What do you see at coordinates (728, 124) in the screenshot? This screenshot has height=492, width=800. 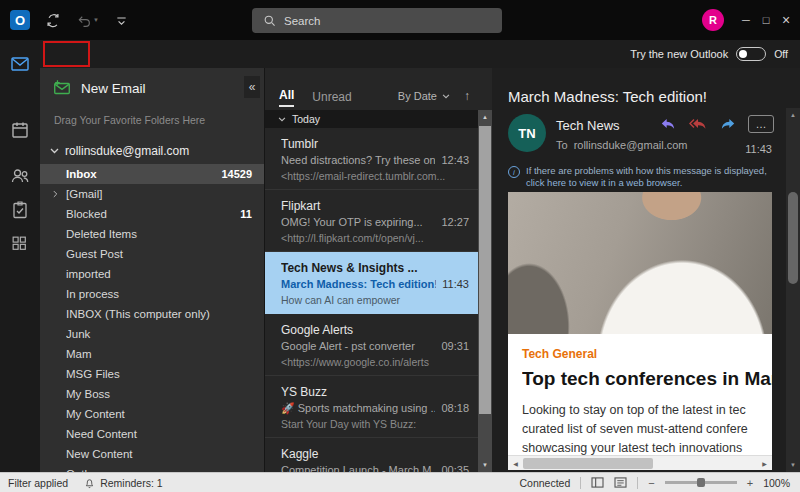 I see `forward-icon` at bounding box center [728, 124].